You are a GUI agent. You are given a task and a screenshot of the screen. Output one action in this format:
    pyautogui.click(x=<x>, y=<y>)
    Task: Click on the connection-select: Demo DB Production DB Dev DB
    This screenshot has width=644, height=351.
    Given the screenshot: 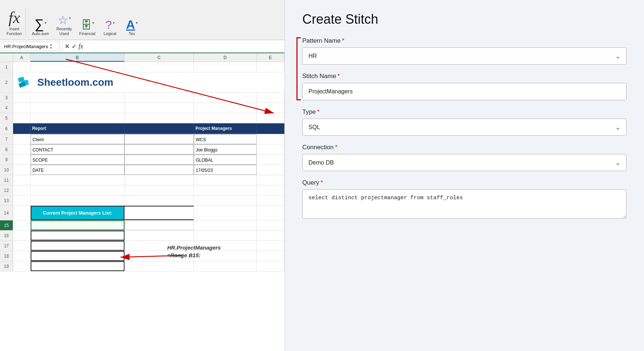 What is the action you would take?
    pyautogui.click(x=464, y=163)
    